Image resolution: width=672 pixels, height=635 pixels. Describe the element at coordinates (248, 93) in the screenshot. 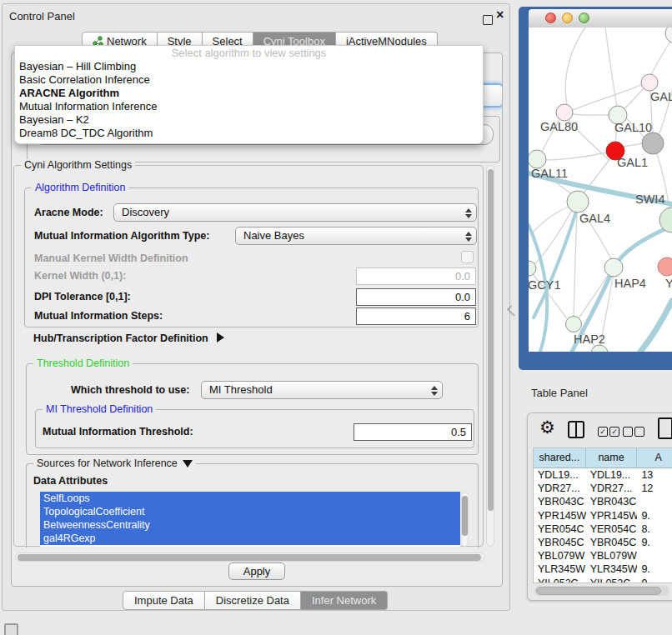

I see `algorithm-option-aracne-algorithm: ARACNE Algorithm` at that location.